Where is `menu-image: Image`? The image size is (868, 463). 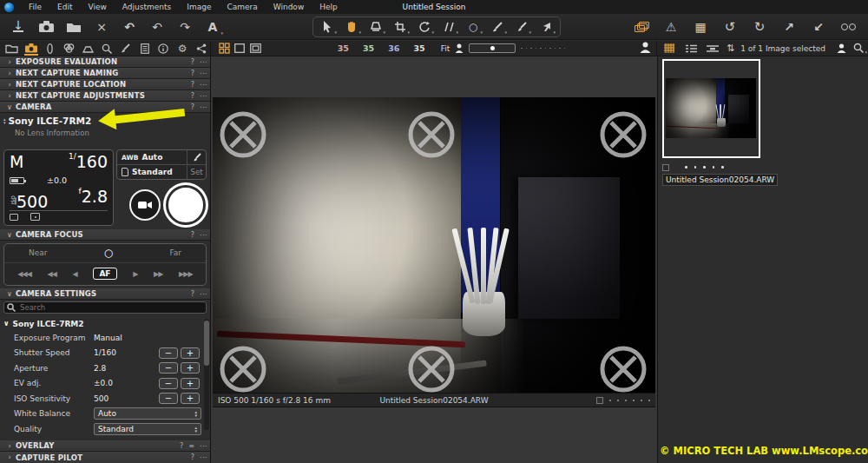 menu-image: Image is located at coordinates (199, 7).